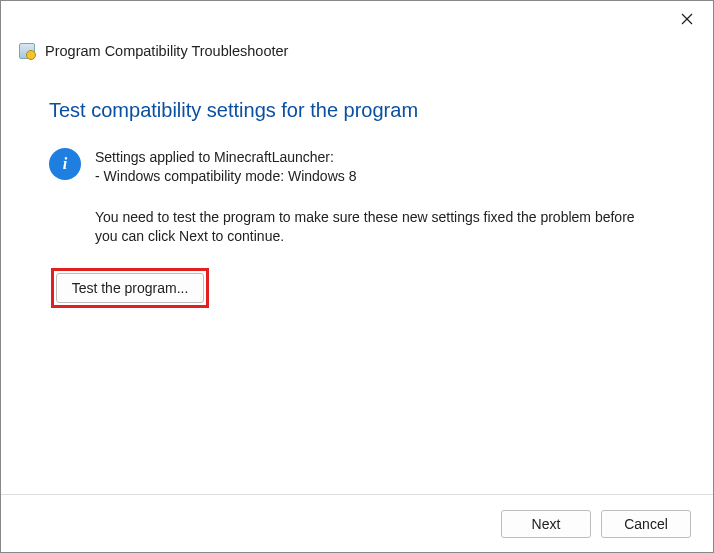 The height and width of the screenshot is (553, 714). Describe the element at coordinates (646, 524) in the screenshot. I see `cancel-button: Cancel` at that location.